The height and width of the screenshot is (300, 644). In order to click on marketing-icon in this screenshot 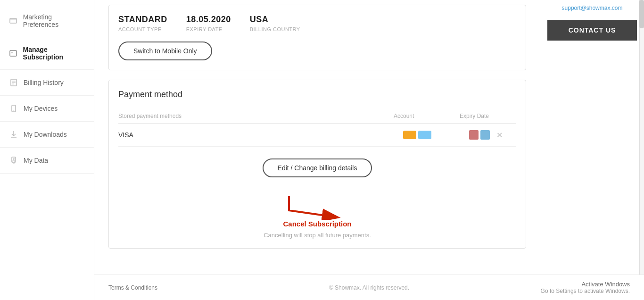, I will do `click(13, 21)`.